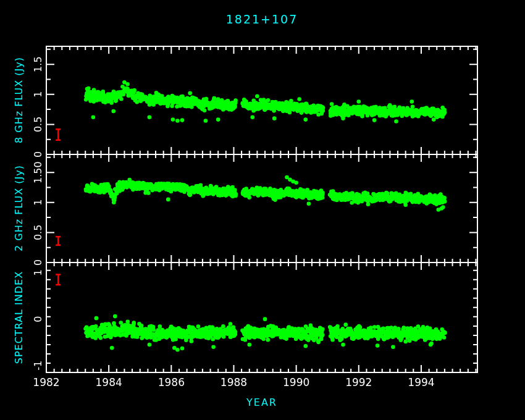 This screenshot has width=525, height=420. What do you see at coordinates (19, 317) in the screenshot?
I see `y-axis-label-spectral-index: SPECTRAL INDEX` at bounding box center [19, 317].